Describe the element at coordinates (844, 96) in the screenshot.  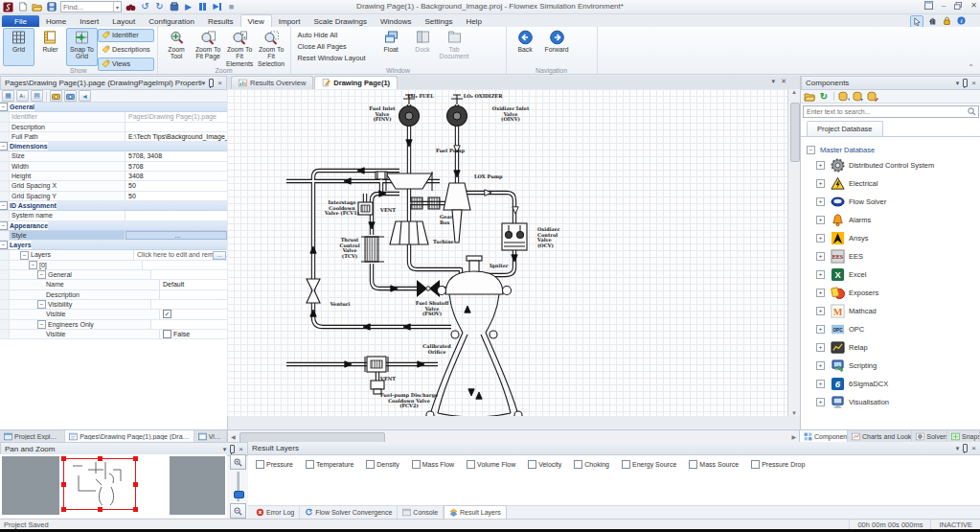
I see `add-database-icon: +` at that location.